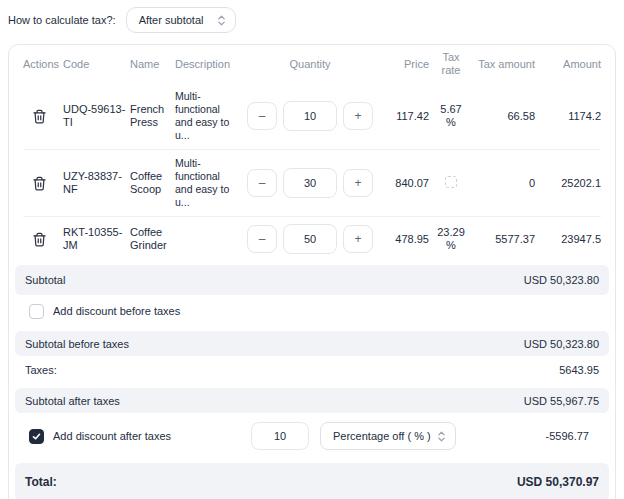 The image size is (624, 499). I want to click on item-tax-rate: 23.29 %, so click(451, 239).